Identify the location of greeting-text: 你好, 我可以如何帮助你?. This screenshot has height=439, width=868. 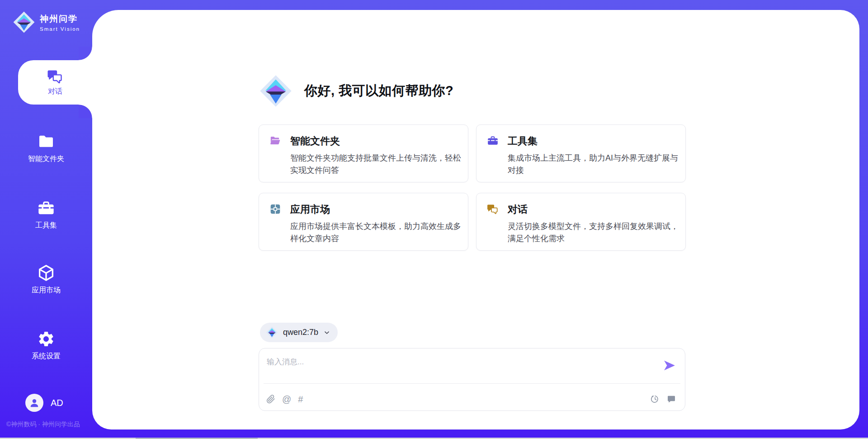
(379, 91).